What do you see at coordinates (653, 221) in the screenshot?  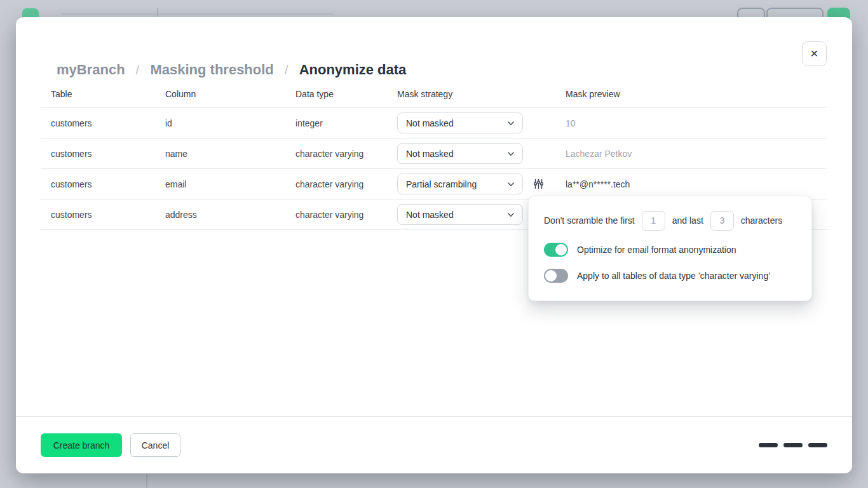 I see `first-chars-input` at bounding box center [653, 221].